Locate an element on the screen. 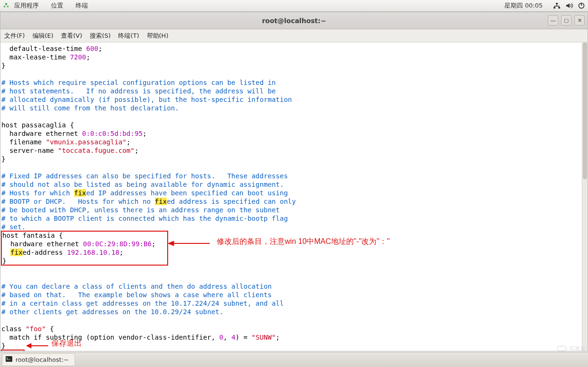 This screenshot has width=588, height=367. menu-terminal: 终端(T) is located at coordinates (128, 36).